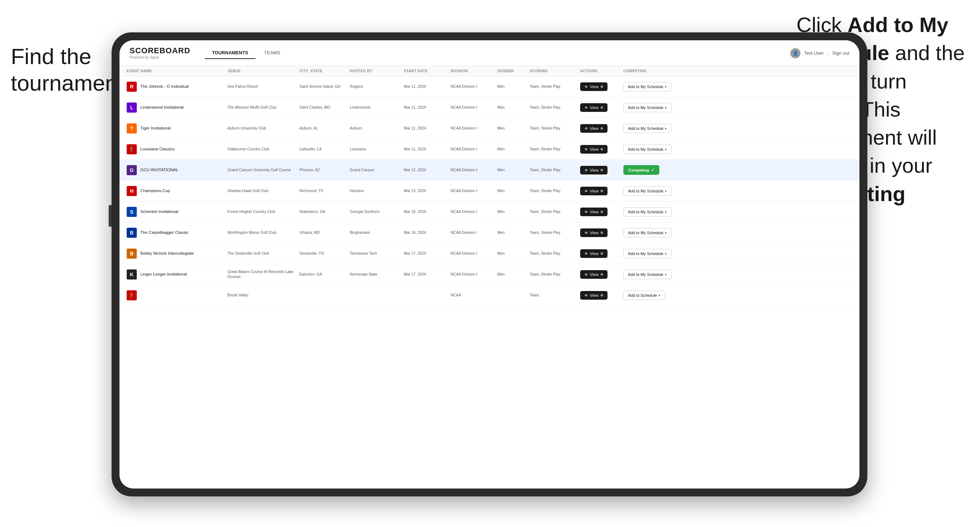 The width and height of the screenshot is (980, 527). I want to click on event-name-cell: KLinger Longer Invitational, so click(177, 275).